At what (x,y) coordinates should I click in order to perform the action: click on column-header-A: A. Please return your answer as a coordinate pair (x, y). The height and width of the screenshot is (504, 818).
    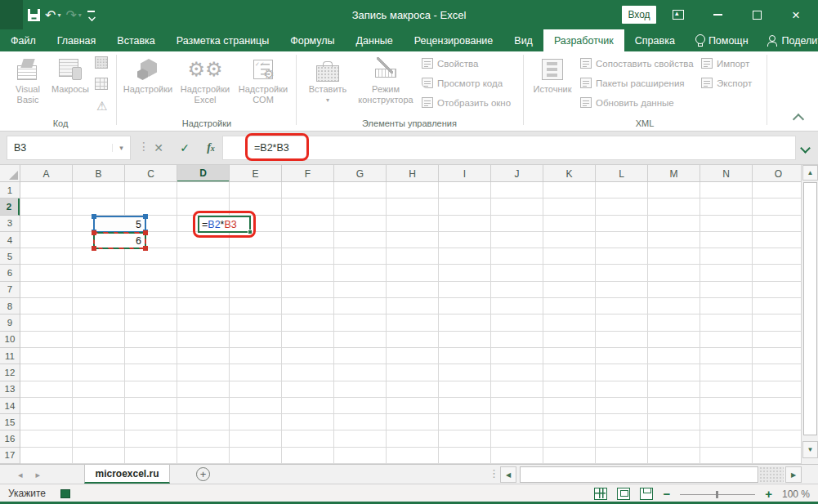
    Looking at the image, I should click on (47, 173).